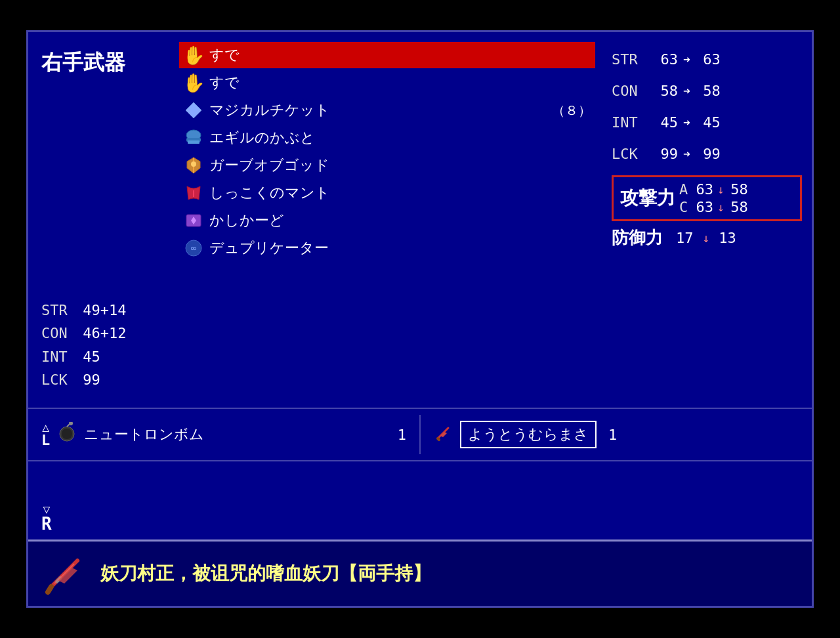  I want to click on weapon-label: 右手武器, so click(100, 63).